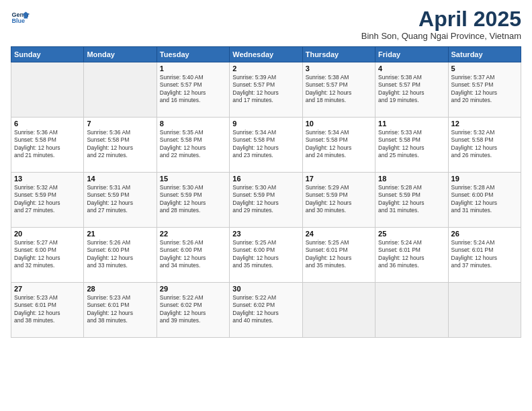 The height and width of the screenshot is (411, 532). I want to click on weekday-header-wednesday: Wednesday, so click(266, 55).